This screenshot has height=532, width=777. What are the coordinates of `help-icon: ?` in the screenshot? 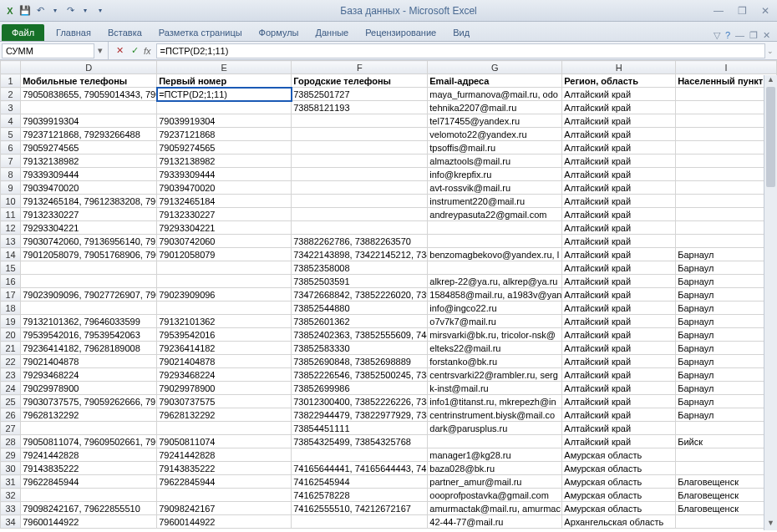 It's located at (728, 35).